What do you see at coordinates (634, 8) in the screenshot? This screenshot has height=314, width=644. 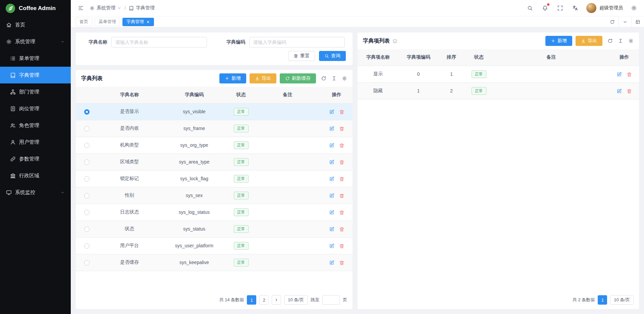 I see `settings-button` at bounding box center [634, 8].